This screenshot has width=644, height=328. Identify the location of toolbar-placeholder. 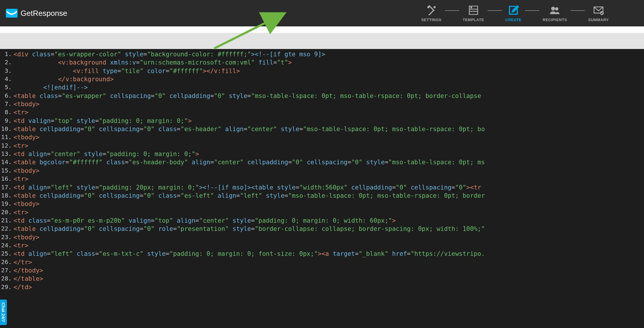
(322, 41).